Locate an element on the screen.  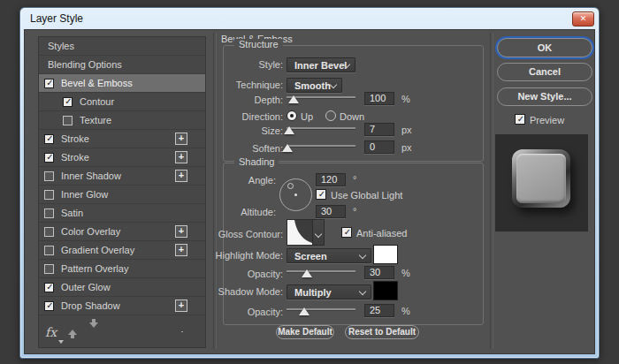
dial-angle-marker is located at coordinates (290, 186).